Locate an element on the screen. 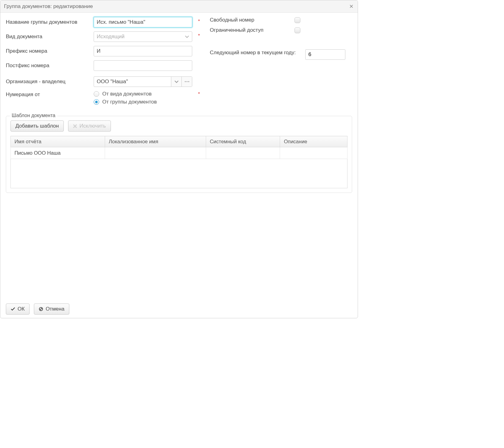 The height and width of the screenshot is (448, 504). cell-desc is located at coordinates (314, 153).